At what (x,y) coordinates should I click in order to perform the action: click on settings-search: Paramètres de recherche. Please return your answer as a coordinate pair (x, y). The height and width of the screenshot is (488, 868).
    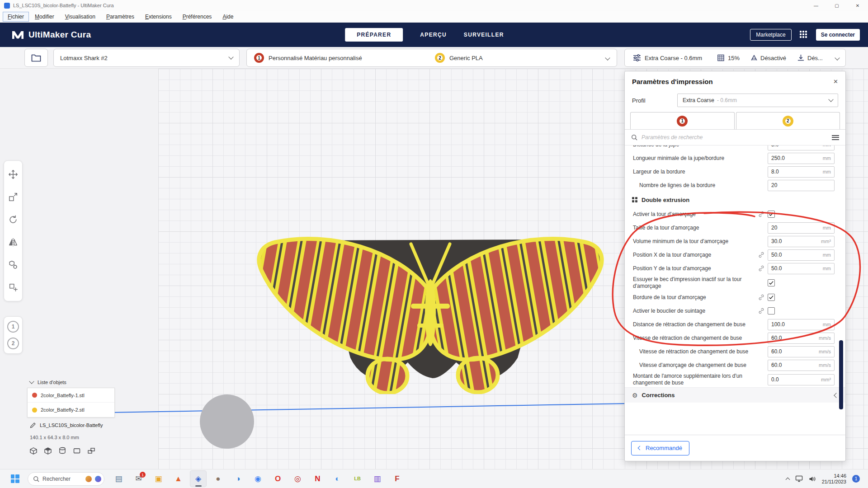
    Looking at the image, I should click on (735, 137).